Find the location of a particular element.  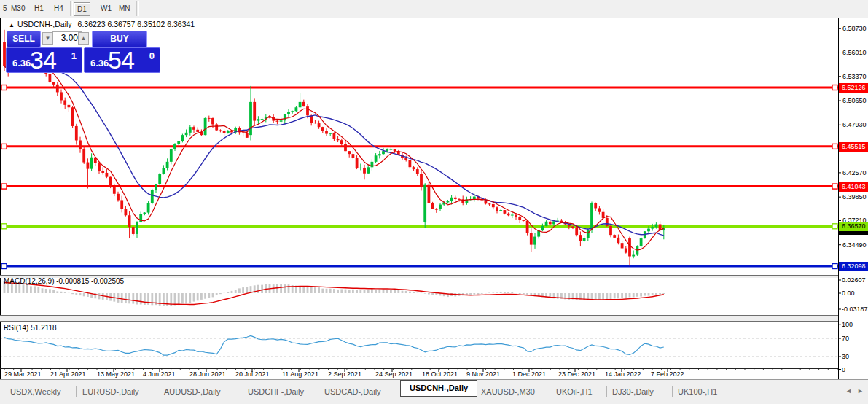

chart-tab-eurusd-daily: EURUSD-,Daily is located at coordinates (111, 392).